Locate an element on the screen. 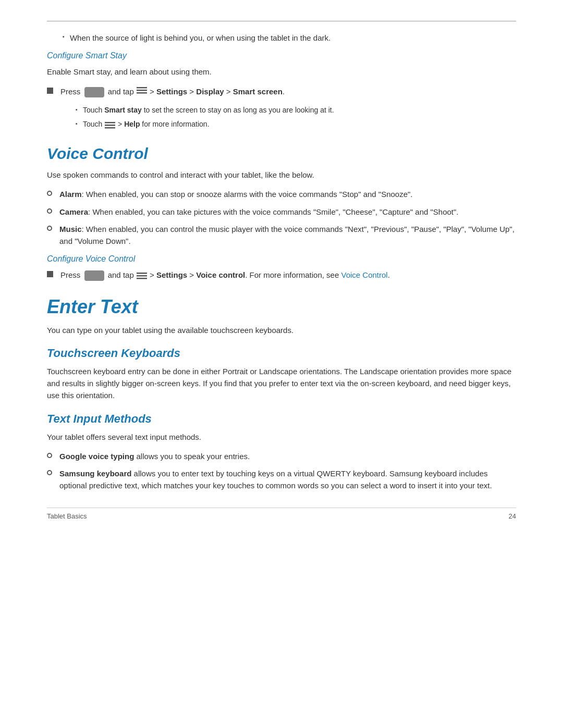 The image size is (563, 728). menu-icon is located at coordinates (143, 92).